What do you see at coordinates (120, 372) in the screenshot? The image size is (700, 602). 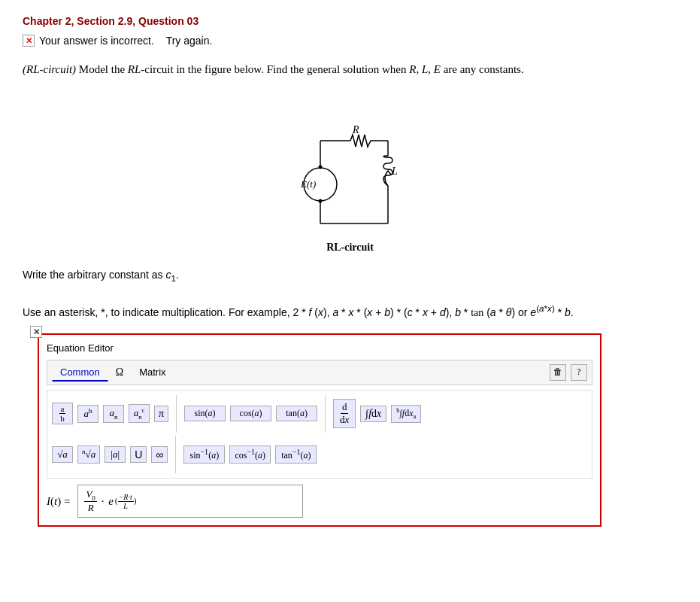 I see `tab-omega: Ω` at bounding box center [120, 372].